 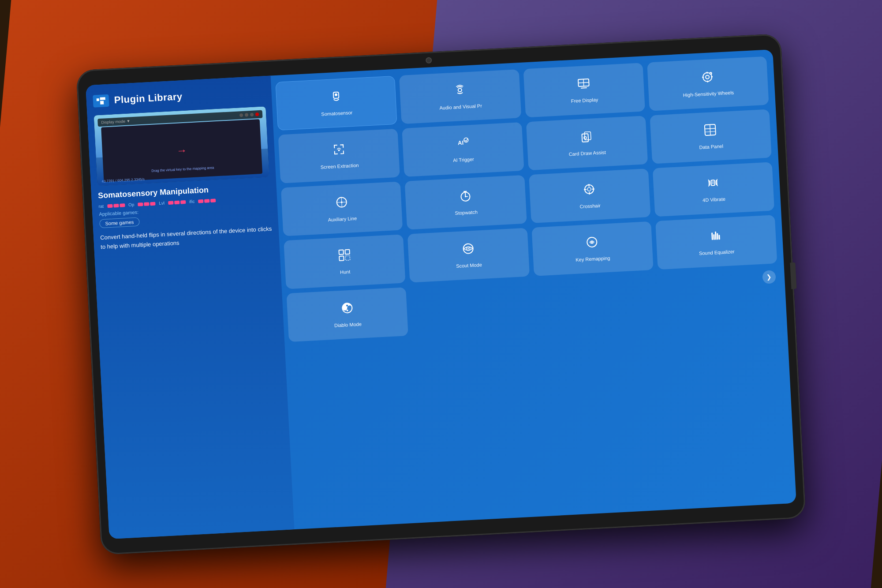 I want to click on free-display-icon, so click(x=584, y=85).